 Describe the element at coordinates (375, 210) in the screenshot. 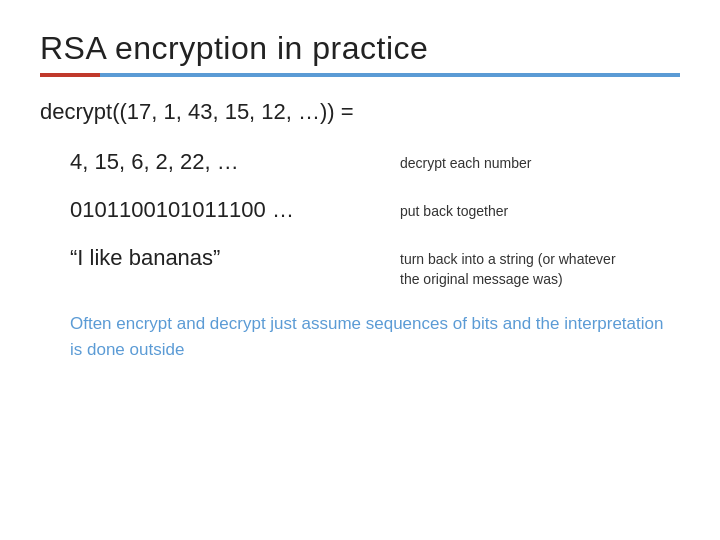

I see `row-2: 0101100101011100 … put back together` at that location.